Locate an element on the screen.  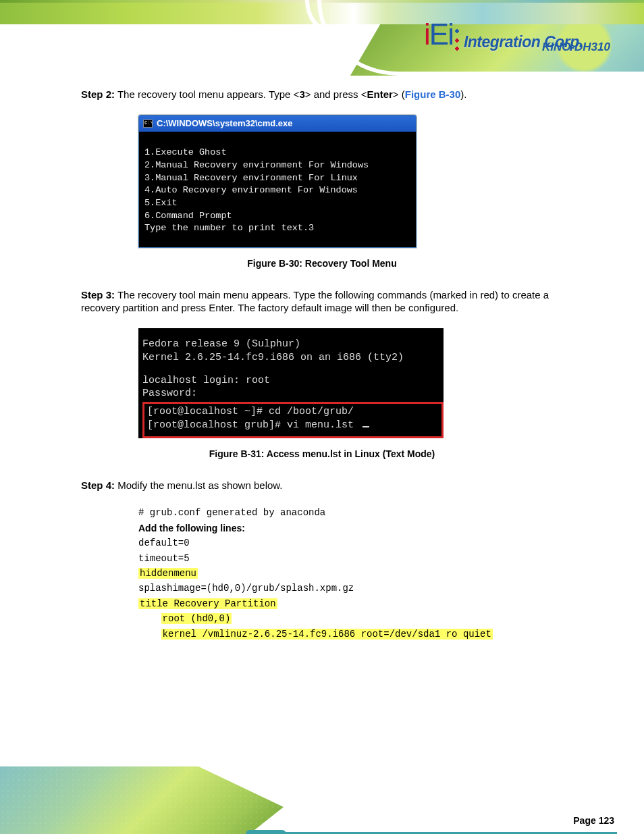
term-line-6-text: [root@localhost grub]# vi menu.lst is located at coordinates (250, 425).